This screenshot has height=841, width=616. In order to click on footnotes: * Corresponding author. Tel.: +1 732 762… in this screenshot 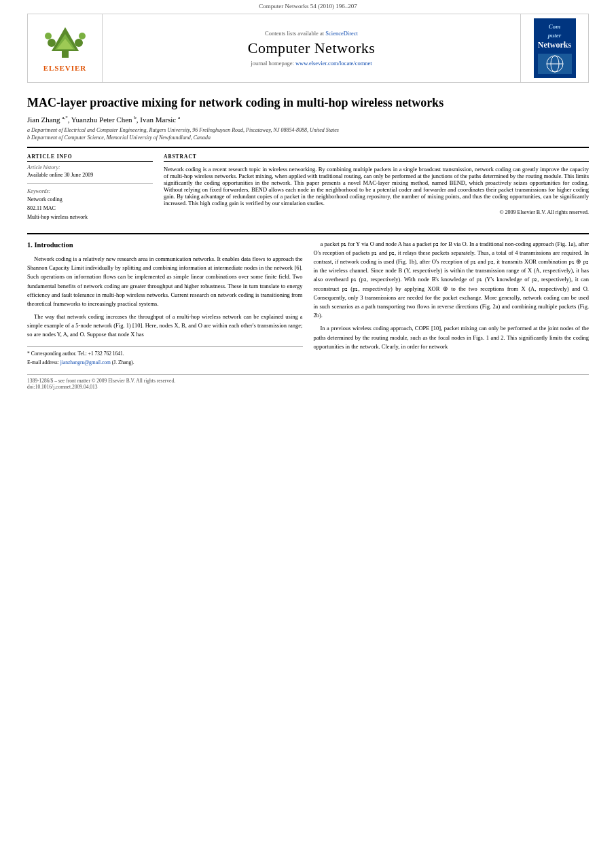, I will do `click(165, 357)`.